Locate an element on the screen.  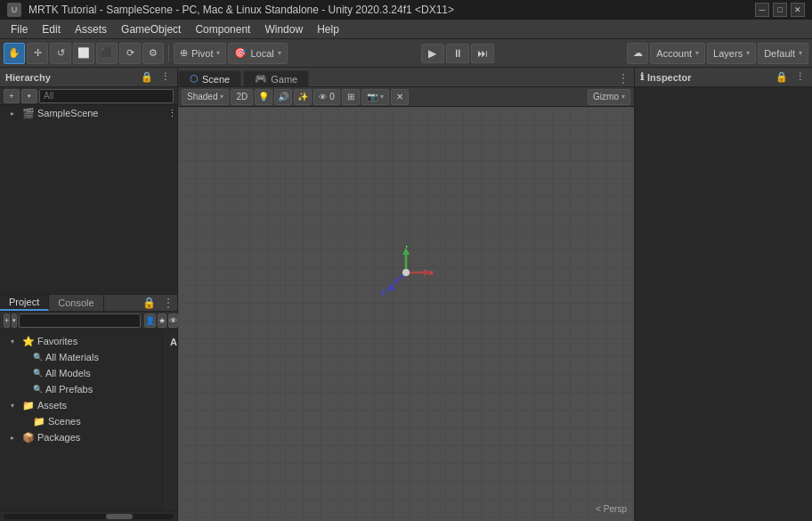
project-search-btn: 👤 is located at coordinates (150, 321).